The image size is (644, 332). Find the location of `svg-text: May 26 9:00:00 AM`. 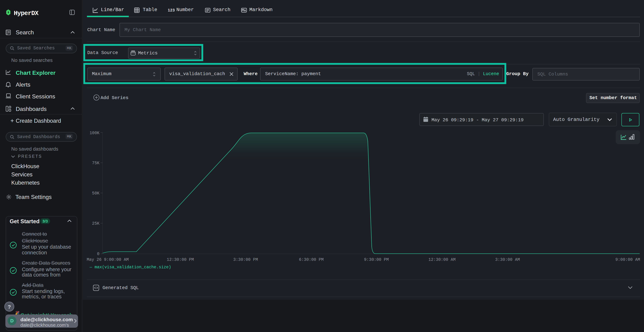

svg-text: May 26 9:00:00 AM is located at coordinates (108, 260).